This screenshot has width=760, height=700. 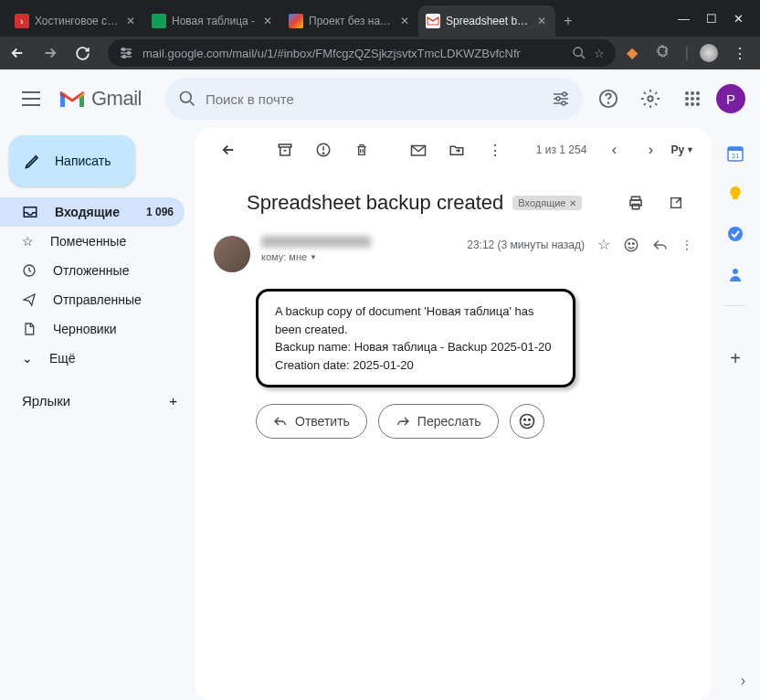 I want to click on forward-button: Переслать, so click(x=438, y=421).